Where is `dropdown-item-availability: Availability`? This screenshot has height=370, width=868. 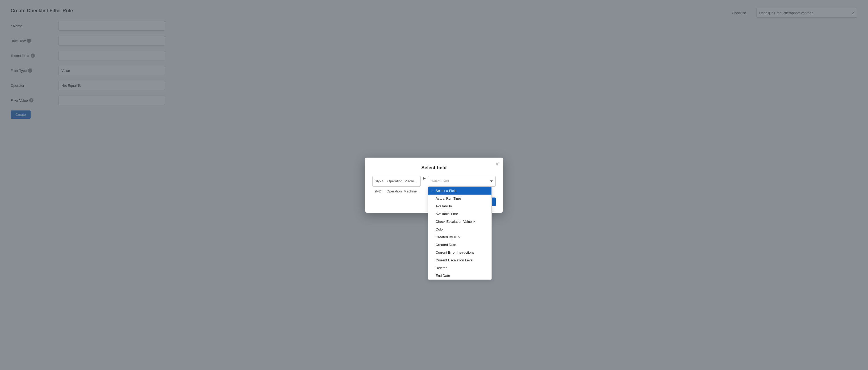
dropdown-item-availability: Availability is located at coordinates (460, 206).